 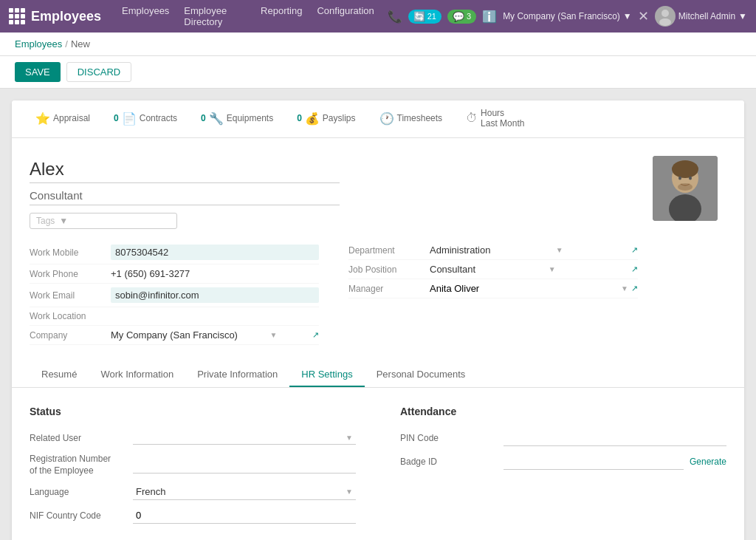 I want to click on info-icon: ℹ️, so click(x=489, y=16).